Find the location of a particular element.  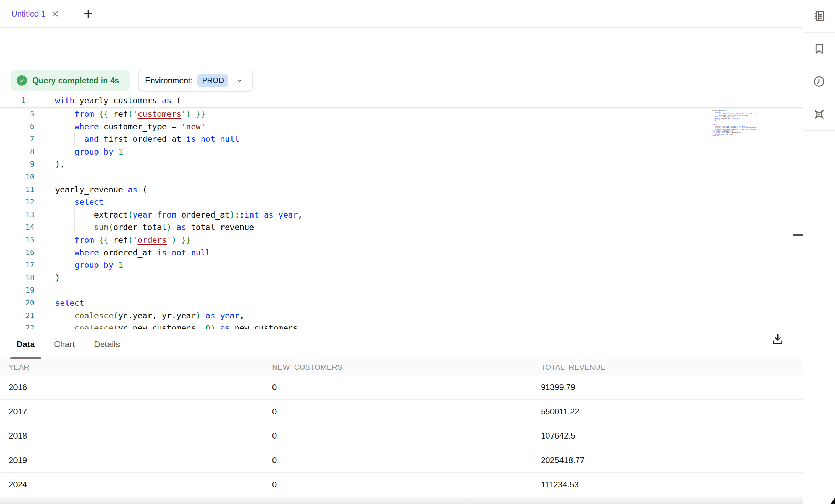

tab-bar: Untitled 1 is located at coordinates (401, 14).